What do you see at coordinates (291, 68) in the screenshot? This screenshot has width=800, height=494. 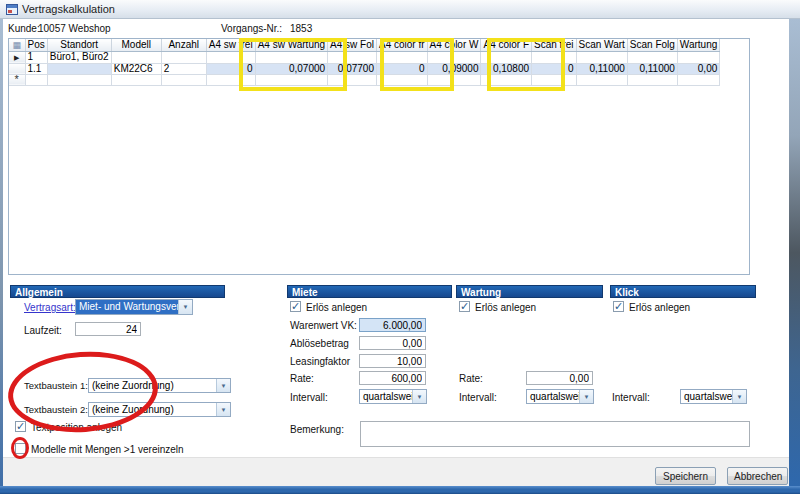 I see `cell: 0,07000` at bounding box center [291, 68].